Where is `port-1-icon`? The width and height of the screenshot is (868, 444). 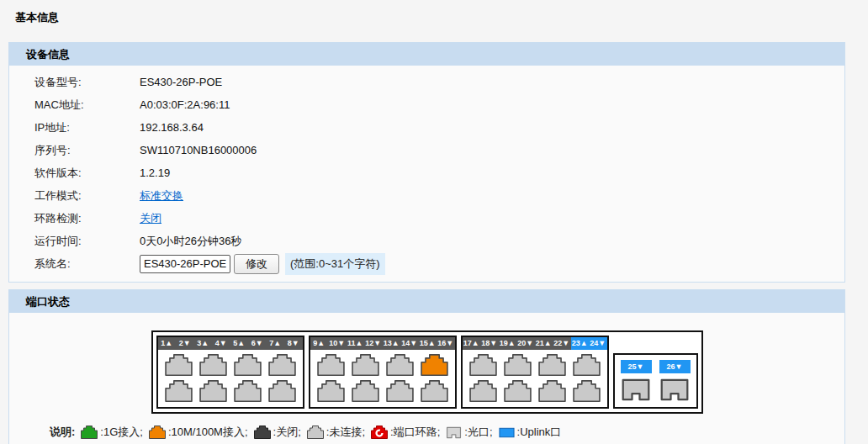
port-1-icon is located at coordinates (178, 365).